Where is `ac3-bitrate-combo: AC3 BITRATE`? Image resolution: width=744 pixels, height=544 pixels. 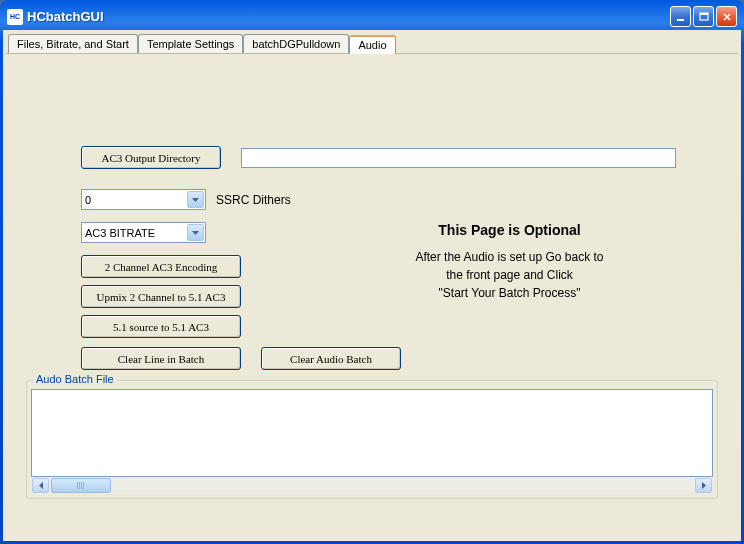 ac3-bitrate-combo: AC3 BITRATE is located at coordinates (144, 232).